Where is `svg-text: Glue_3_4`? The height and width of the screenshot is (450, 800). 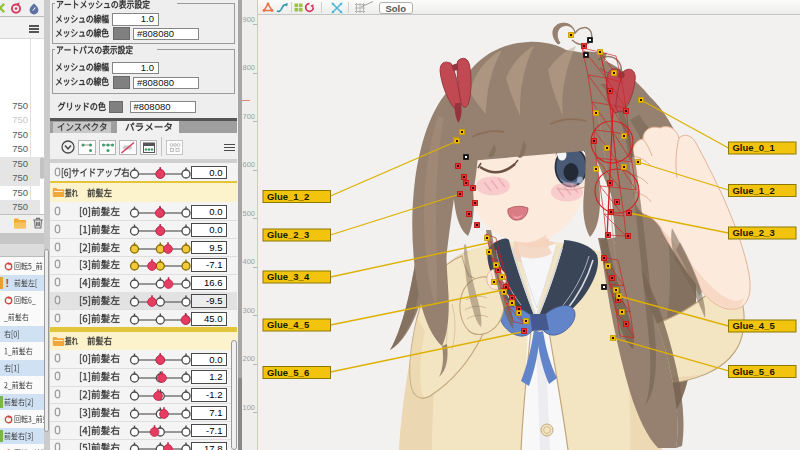 svg-text: Glue_3_4 is located at coordinates (288, 276).